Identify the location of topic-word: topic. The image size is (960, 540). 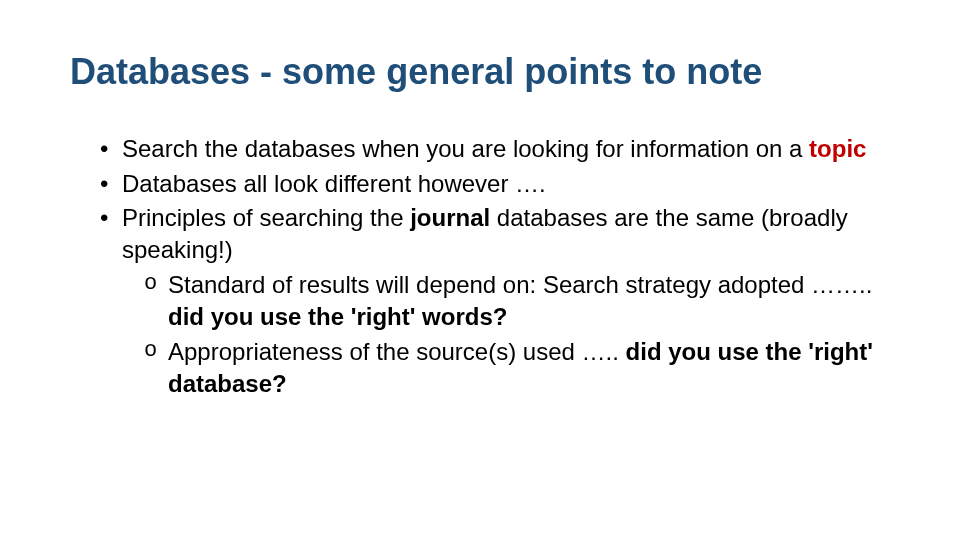
(838, 148).